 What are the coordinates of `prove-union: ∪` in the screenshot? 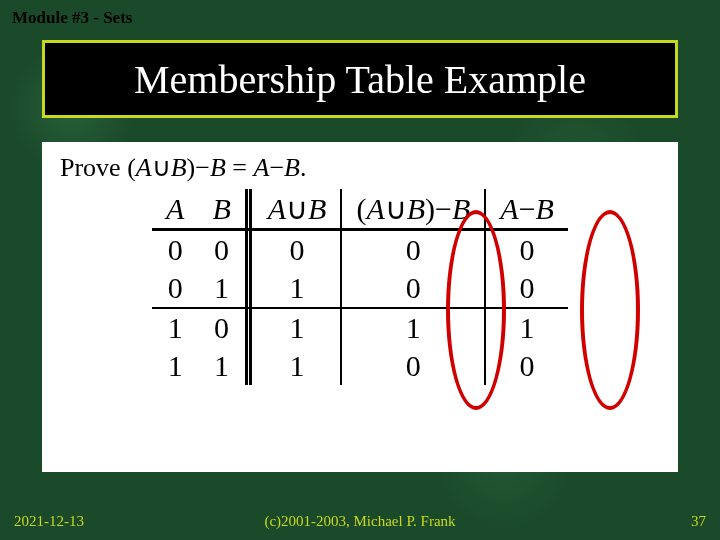 It's located at (162, 168).